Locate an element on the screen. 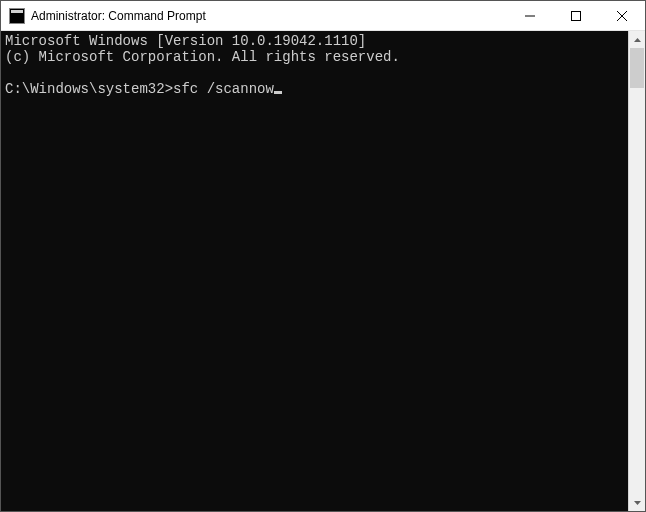  chevron-down-icon is located at coordinates (638, 503).